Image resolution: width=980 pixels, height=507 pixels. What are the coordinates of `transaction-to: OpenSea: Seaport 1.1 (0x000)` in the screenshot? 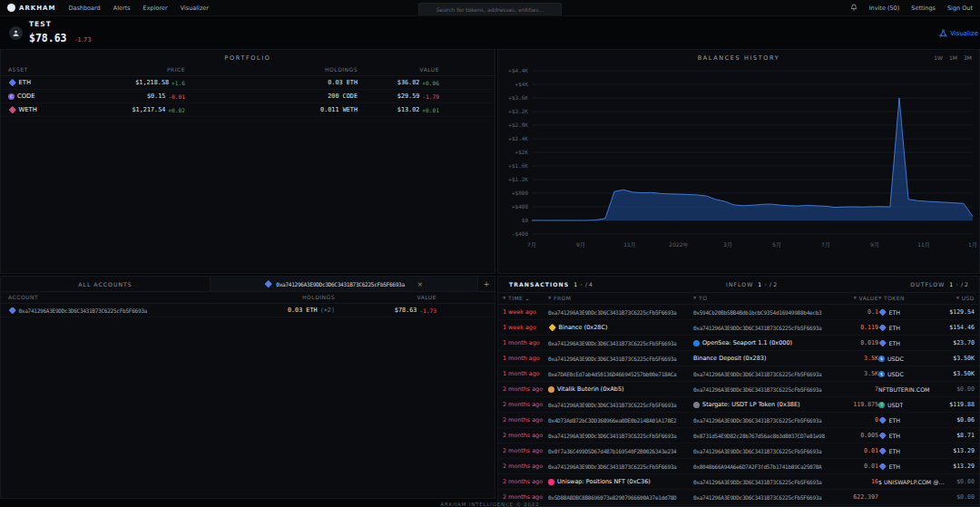 It's located at (766, 343).